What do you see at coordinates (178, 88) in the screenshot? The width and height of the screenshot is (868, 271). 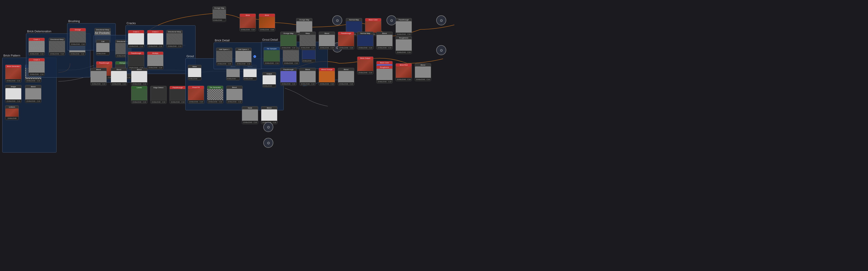 I see `node-passthrough-main-label-top: Passthrough` at bounding box center [178, 88].